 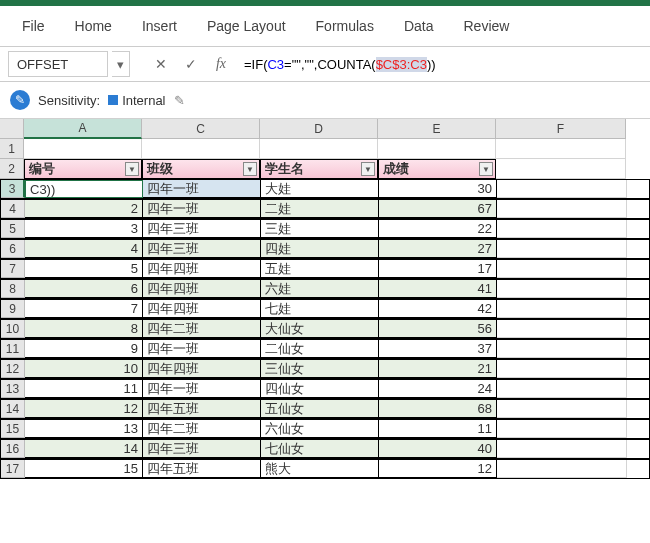 What do you see at coordinates (221, 64) in the screenshot?
I see `insert-function-button: fx` at bounding box center [221, 64].